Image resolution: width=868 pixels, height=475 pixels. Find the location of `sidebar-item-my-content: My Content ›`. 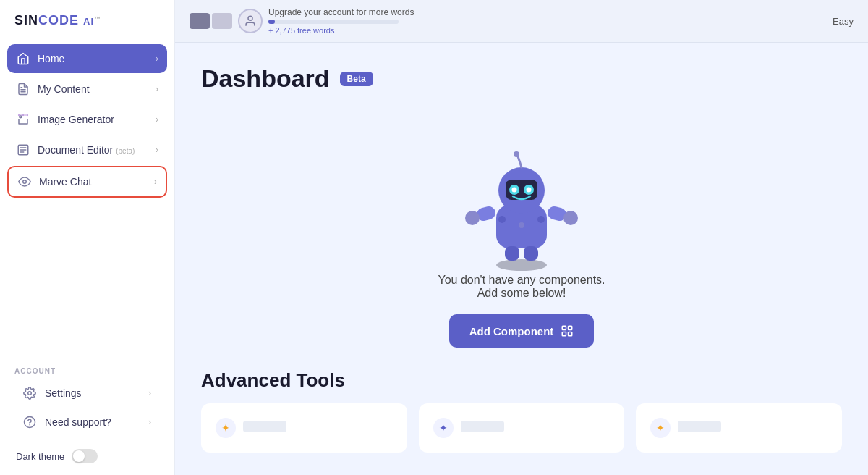

sidebar-item-my-content: My Content › is located at coordinates (87, 89).